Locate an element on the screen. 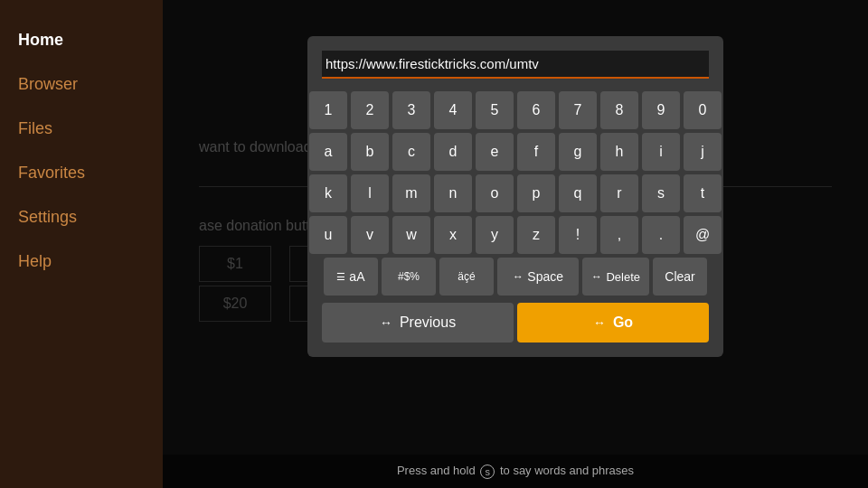  key-i: i is located at coordinates (661, 152).